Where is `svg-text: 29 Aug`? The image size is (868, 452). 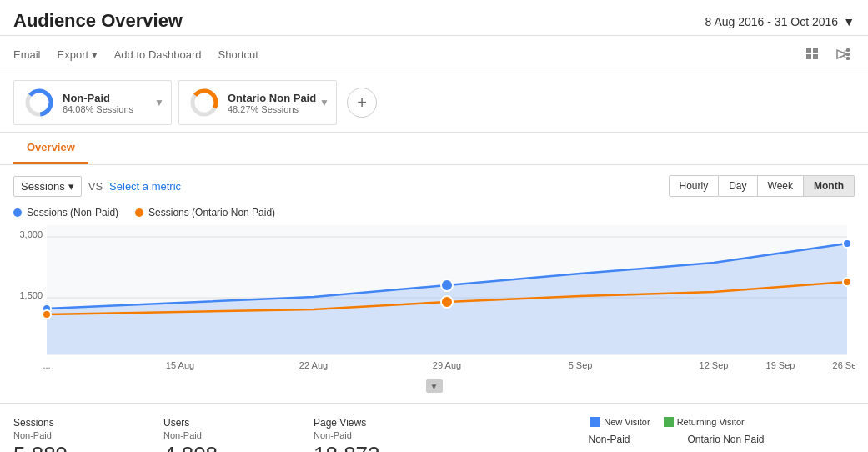 svg-text: 29 Aug is located at coordinates (447, 365).